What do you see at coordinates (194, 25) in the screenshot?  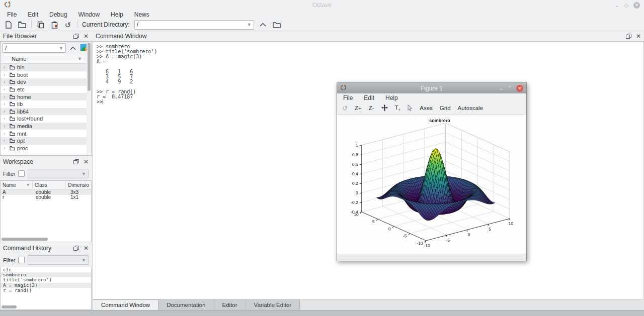 I see `current-directory-combobox: / ▼` at bounding box center [194, 25].